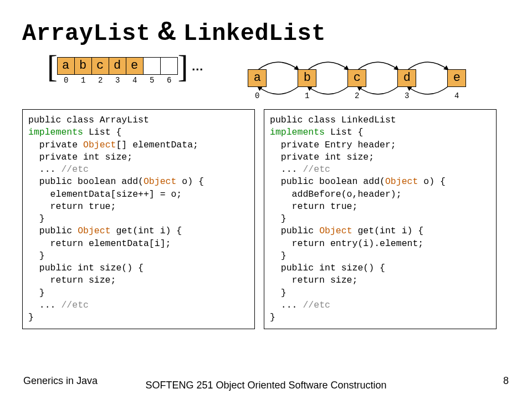 The height and width of the screenshot is (399, 532). Describe the element at coordinates (257, 96) in the screenshot. I see `linked-node-index: 0` at that location.